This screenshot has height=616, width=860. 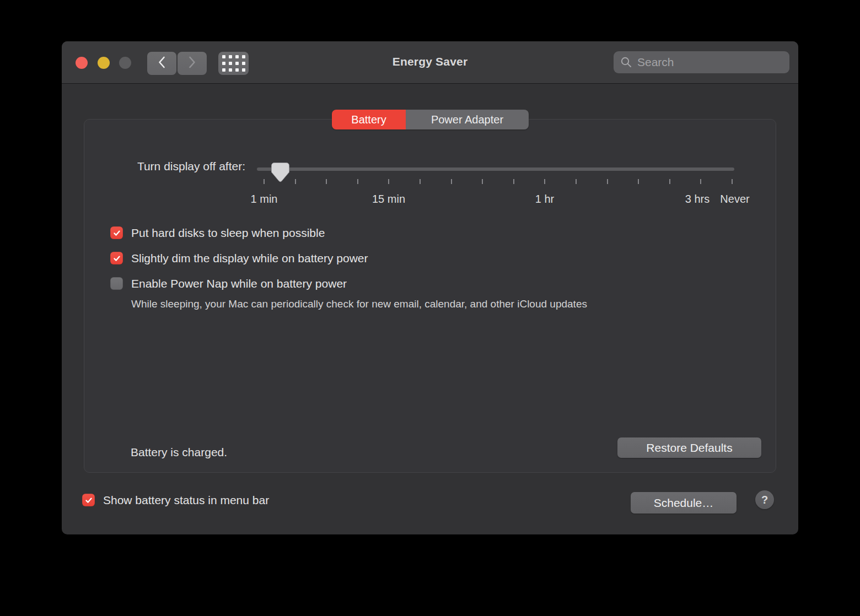 I want to click on slider-tick-marks, so click(x=498, y=182).